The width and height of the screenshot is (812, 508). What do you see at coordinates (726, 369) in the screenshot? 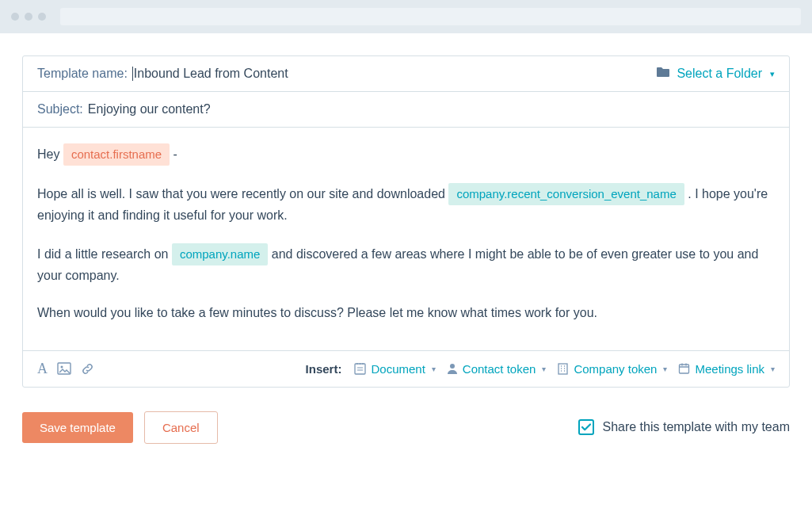
I see `insert-meetings-link-dropdown: Meetings link ▾` at bounding box center [726, 369].